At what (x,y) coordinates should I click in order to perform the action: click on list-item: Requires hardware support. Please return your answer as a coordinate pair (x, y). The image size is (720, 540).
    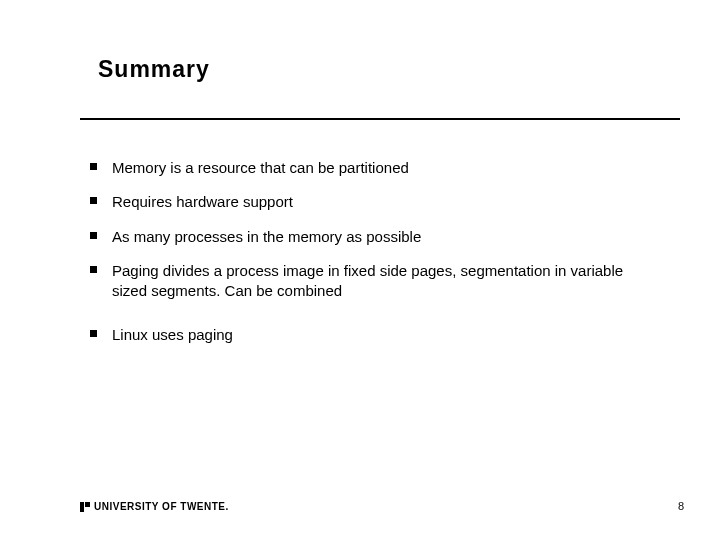
    Looking at the image, I should click on (370, 202).